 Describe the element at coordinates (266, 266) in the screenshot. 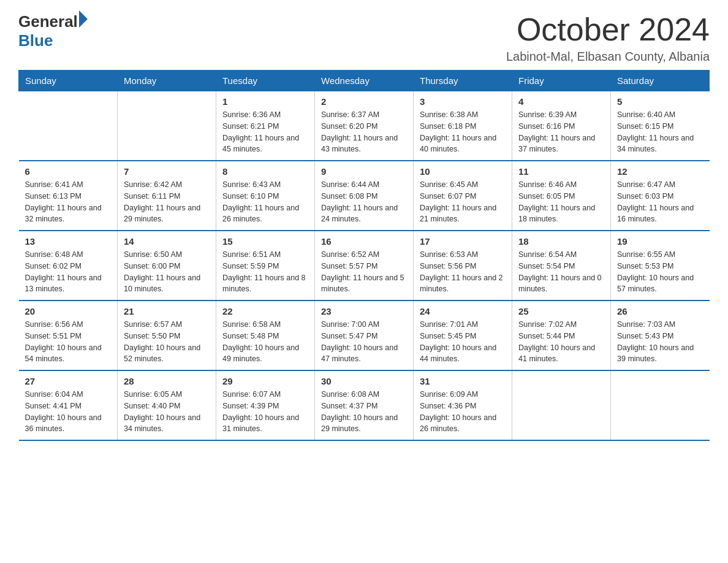

I see `calendar-cell: 15Sunrise: 6:51 AMSunset: 5:59 PMDayligh…` at that location.